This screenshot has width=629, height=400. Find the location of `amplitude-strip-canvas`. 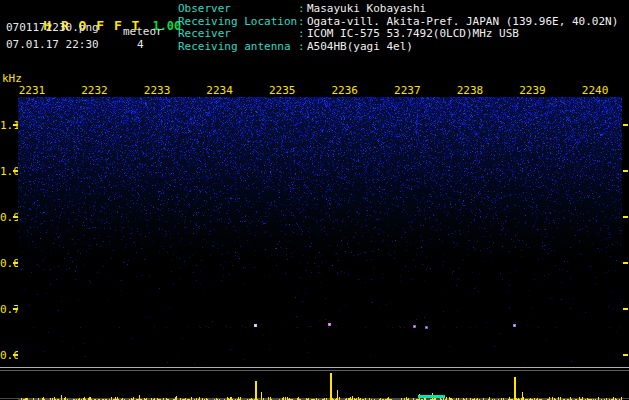

amplitude-strip-canvas is located at coordinates (320, 386).